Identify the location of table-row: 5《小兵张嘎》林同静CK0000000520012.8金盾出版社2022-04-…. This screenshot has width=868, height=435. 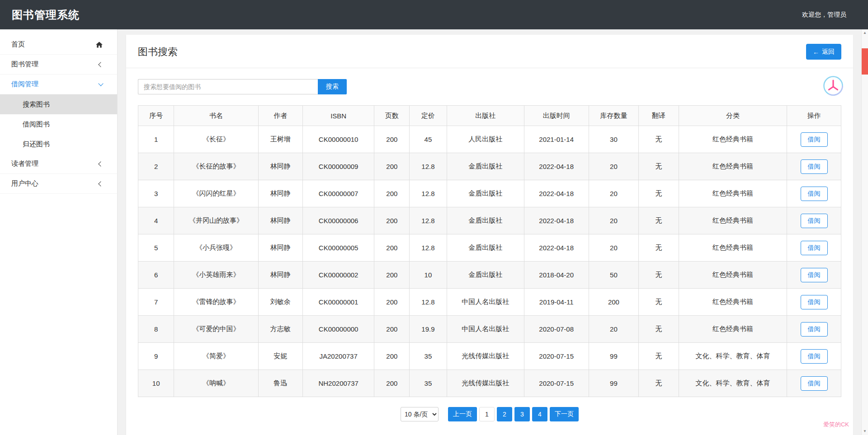
(490, 248).